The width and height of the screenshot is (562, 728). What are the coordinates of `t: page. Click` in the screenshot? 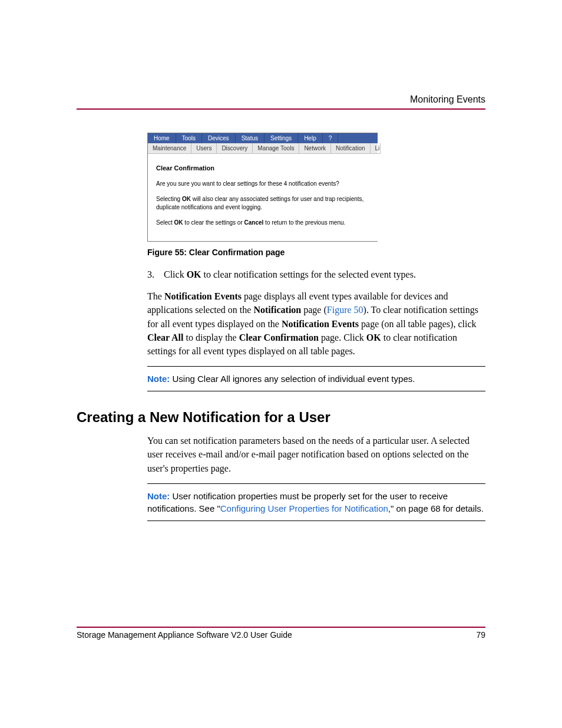 It's located at (343, 337).